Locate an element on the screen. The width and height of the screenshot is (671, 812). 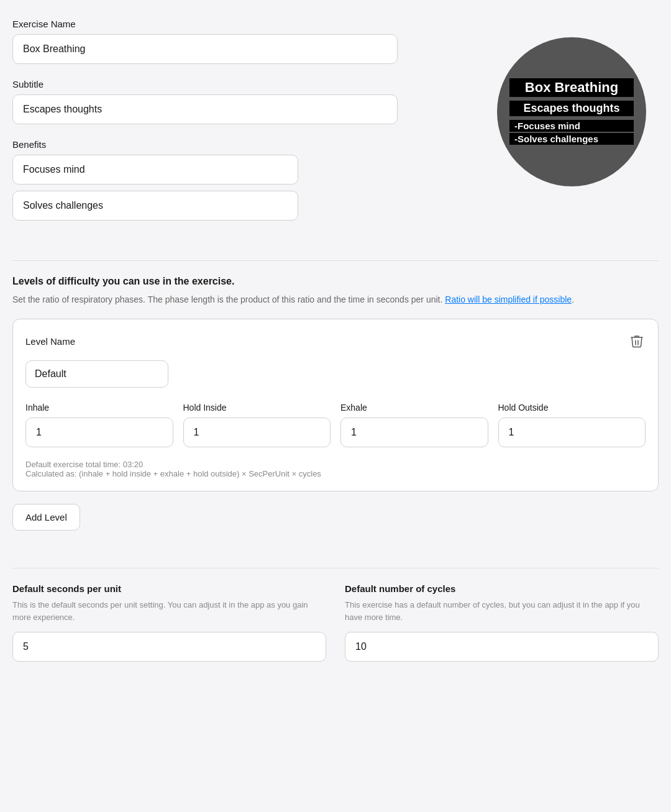
hold-outside-label: Hold Outside is located at coordinates (572, 408).